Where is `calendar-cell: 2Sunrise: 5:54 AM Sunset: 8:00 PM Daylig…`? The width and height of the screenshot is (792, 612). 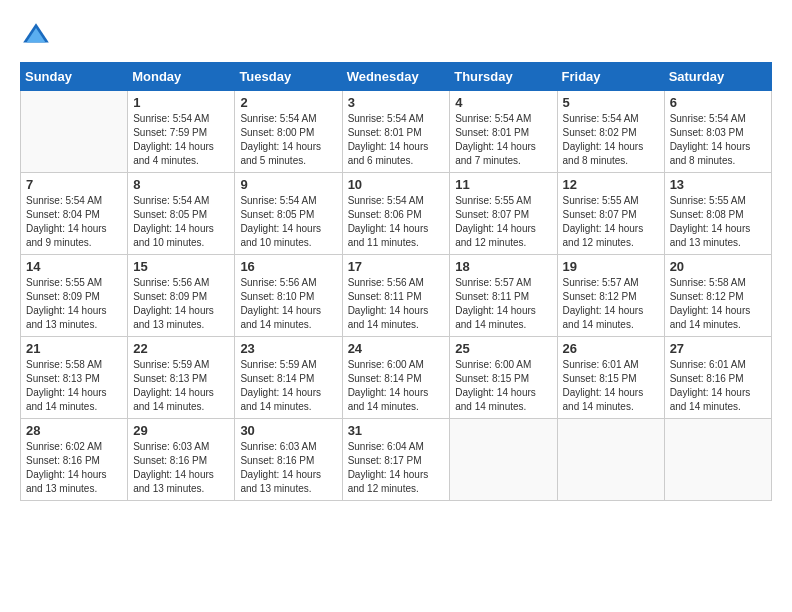
calendar-cell: 2Sunrise: 5:54 AM Sunset: 8:00 PM Daylig… is located at coordinates (288, 132).